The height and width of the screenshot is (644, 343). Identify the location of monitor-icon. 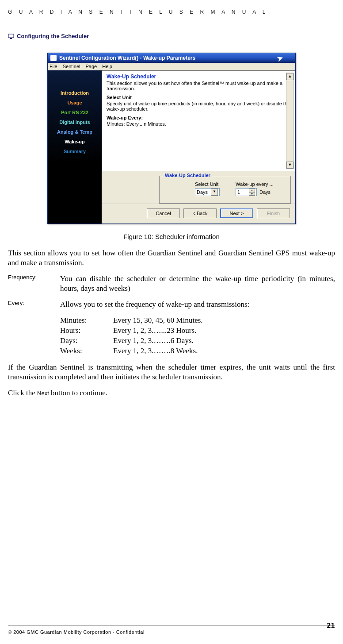
(11, 36).